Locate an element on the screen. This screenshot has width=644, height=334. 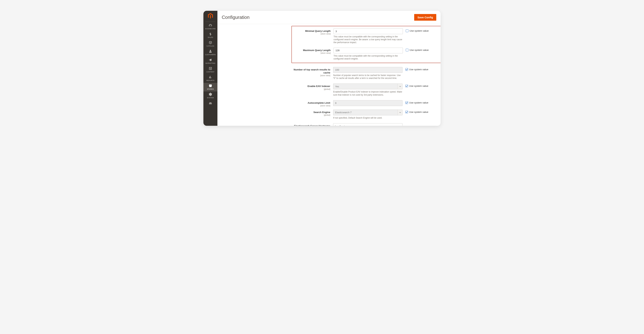
magento-logo is located at coordinates (210, 16).